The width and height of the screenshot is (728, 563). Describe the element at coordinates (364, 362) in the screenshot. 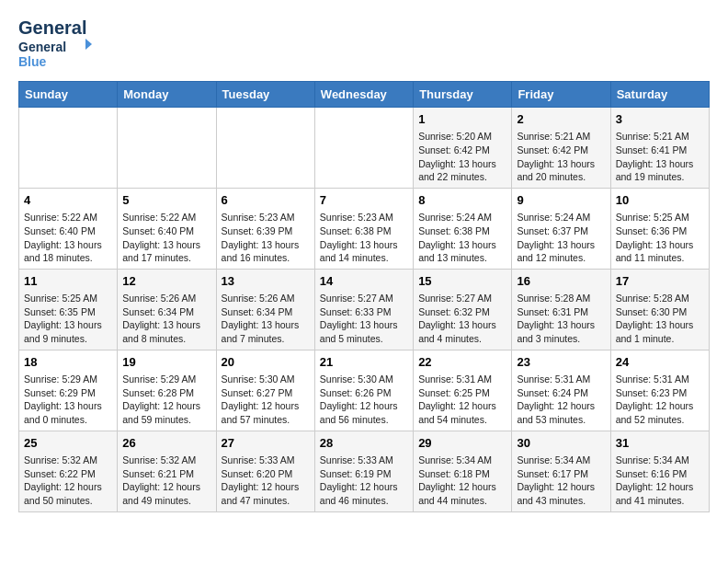

I see `day-number: 21` at that location.